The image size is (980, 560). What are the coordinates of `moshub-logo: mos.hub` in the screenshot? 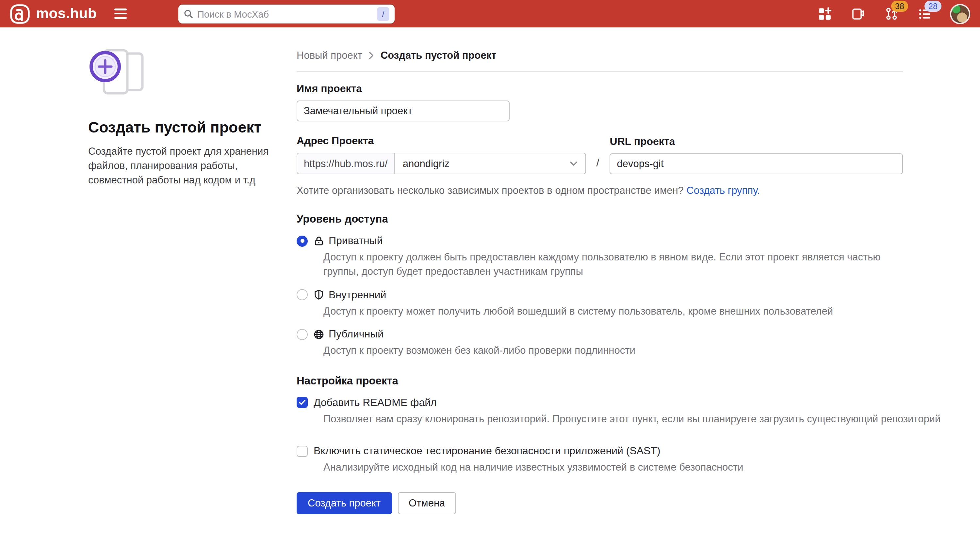 It's located at (53, 14).